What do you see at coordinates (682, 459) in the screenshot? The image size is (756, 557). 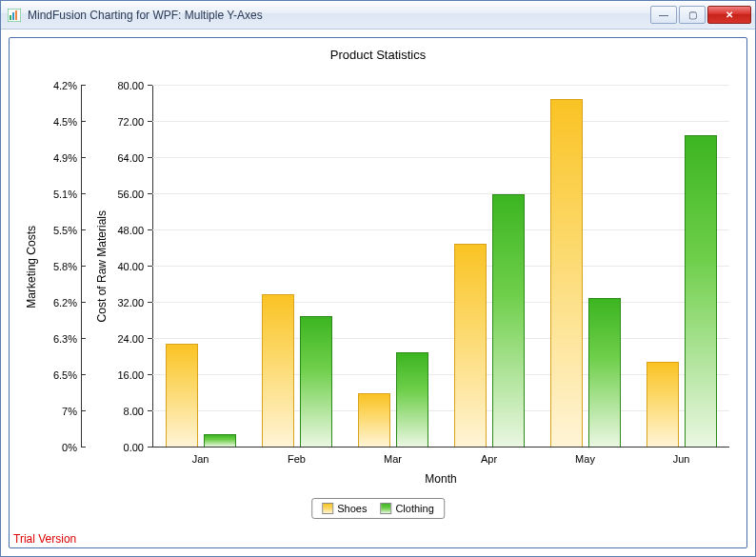 I see `x-category-label: Jun` at bounding box center [682, 459].